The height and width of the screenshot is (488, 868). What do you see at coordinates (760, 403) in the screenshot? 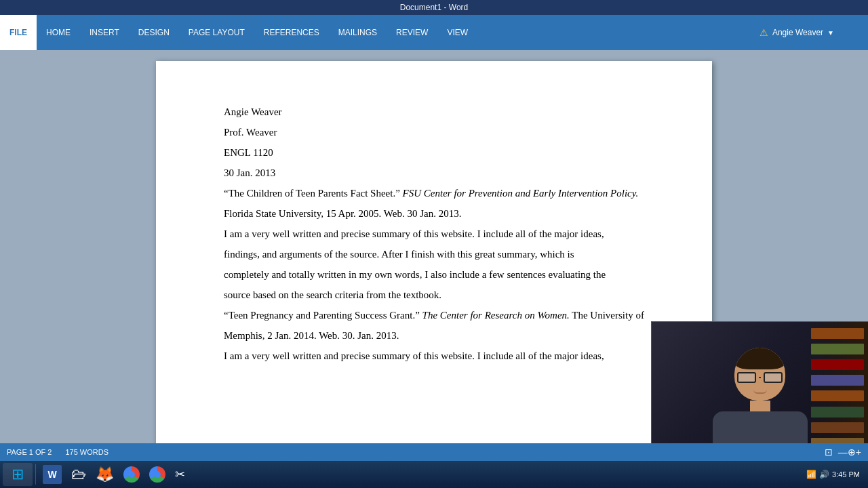
I see `person-in-webcam` at bounding box center [760, 403].